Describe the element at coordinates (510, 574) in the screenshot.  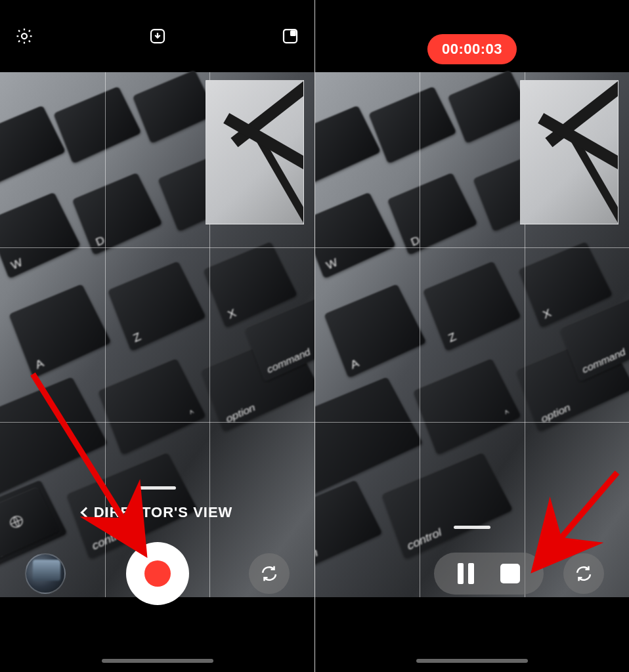
I see `stop-button` at that location.